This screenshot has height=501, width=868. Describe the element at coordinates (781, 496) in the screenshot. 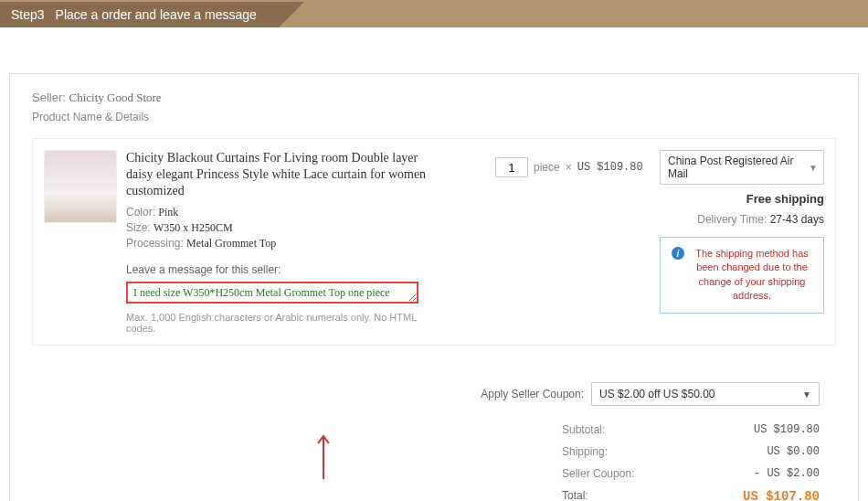

I see `total-value: US $107.80` at that location.